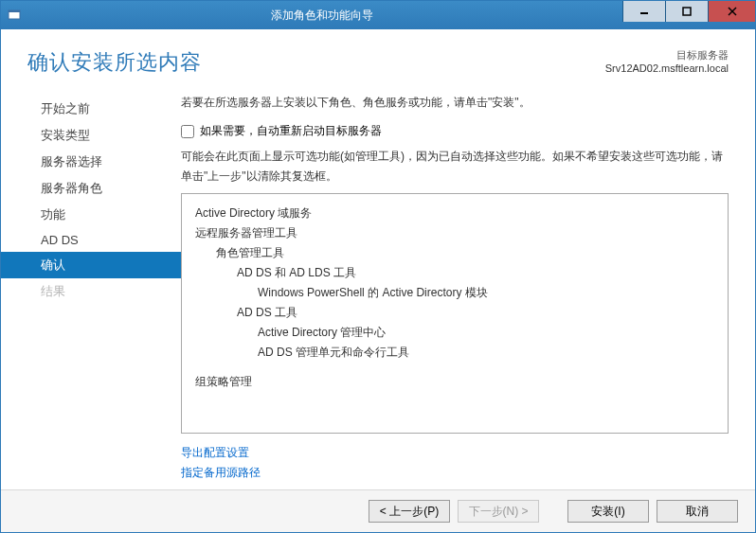 The height and width of the screenshot is (533, 756). Describe the element at coordinates (553, 511) in the screenshot. I see `button-gap` at that location.